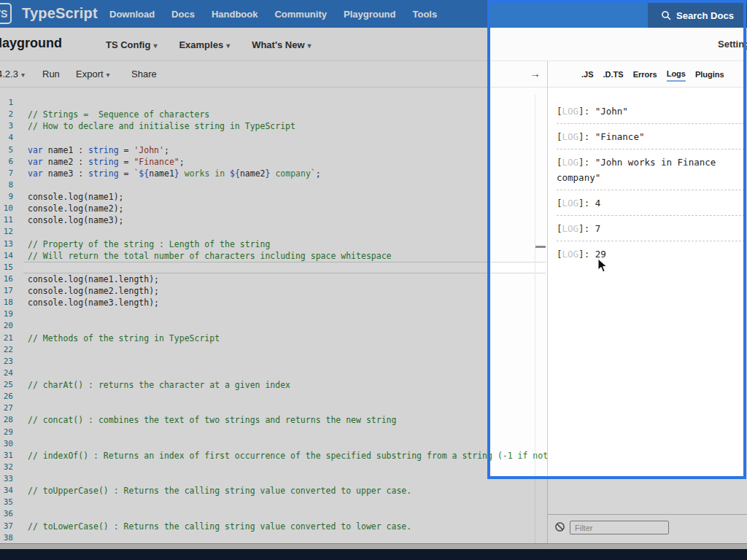 The height and width of the screenshot is (560, 747). What do you see at coordinates (6, 13) in the screenshot?
I see `typescript-logo-icon: TS` at bounding box center [6, 13].